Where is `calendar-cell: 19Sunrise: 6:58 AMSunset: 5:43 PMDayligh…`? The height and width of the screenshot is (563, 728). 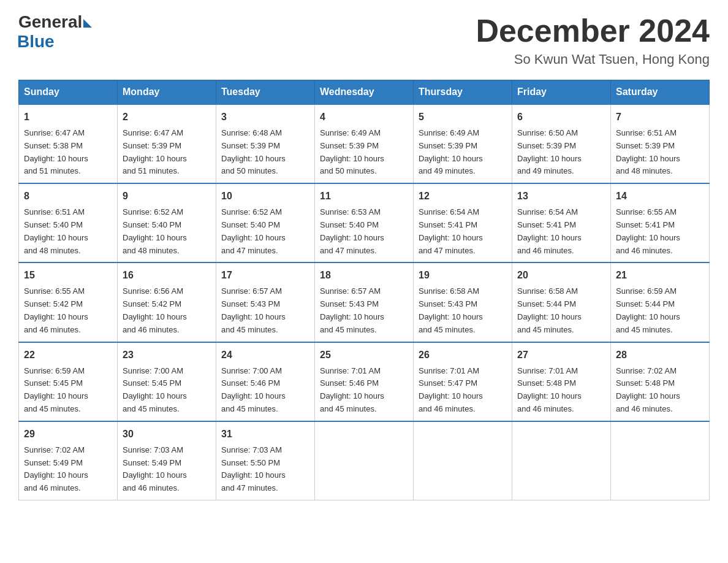 calendar-cell: 19Sunrise: 6:58 AMSunset: 5:43 PMDayligh… is located at coordinates (463, 302).